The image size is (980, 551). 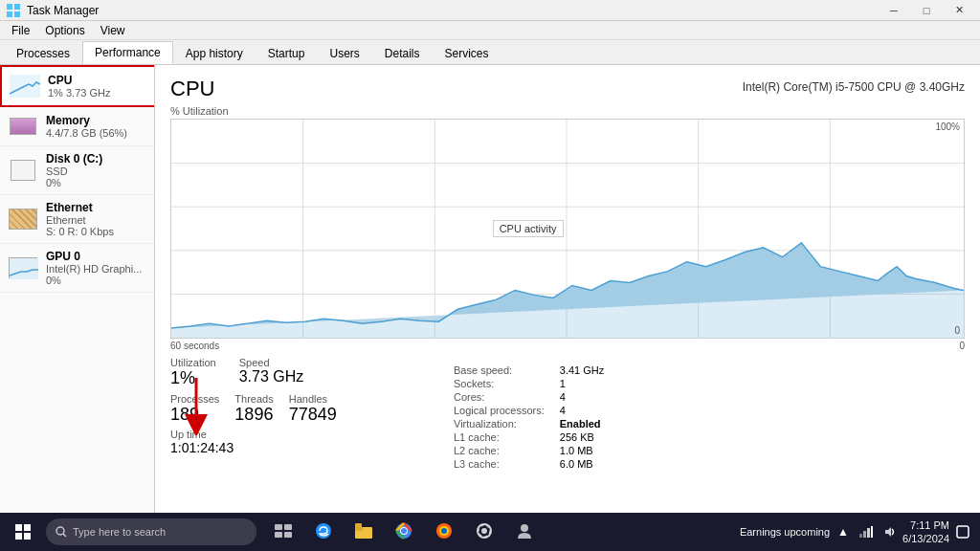 I want to click on ethernet-sidebar-title: Ethernet, so click(x=80, y=208).